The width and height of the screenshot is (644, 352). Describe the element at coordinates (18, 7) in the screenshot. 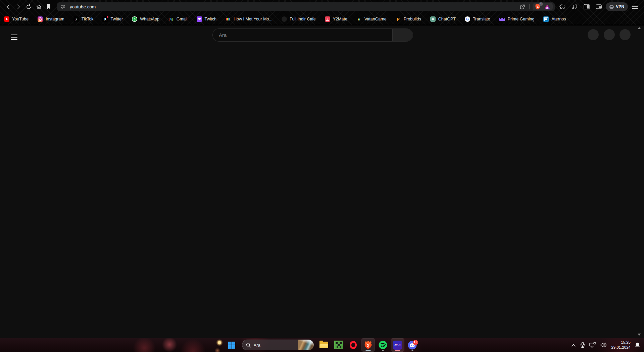

I see `forward-button` at that location.